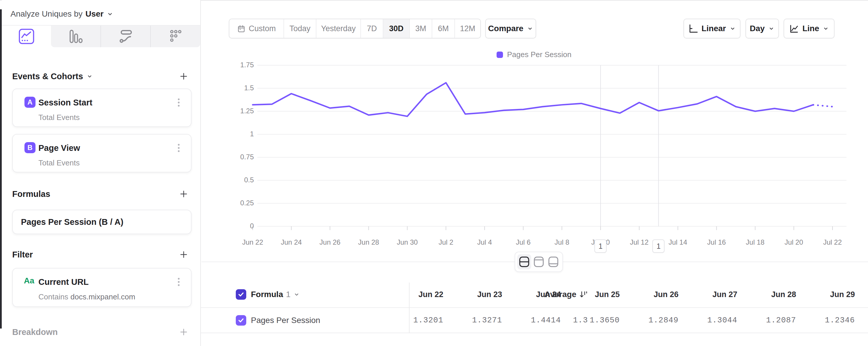 Image resolution: width=868 pixels, height=346 pixels. Describe the element at coordinates (596, 294) in the screenshot. I see `date-column-header: Jun 25` at that location.